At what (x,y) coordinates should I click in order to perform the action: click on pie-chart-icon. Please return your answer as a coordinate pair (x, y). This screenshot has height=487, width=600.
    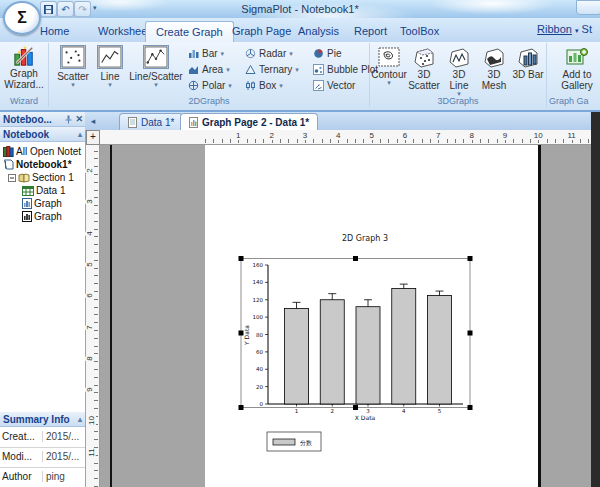
    Looking at the image, I should click on (318, 54).